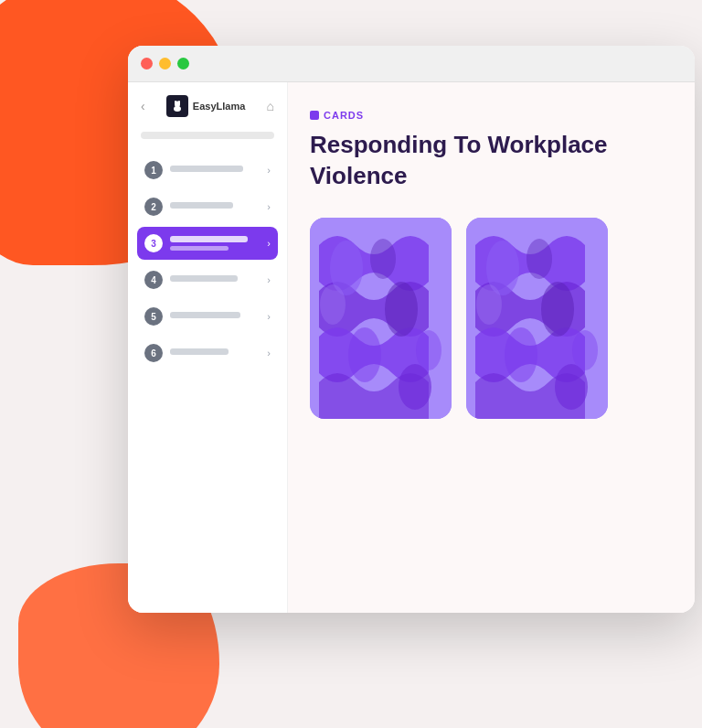 Image resolution: width=702 pixels, height=728 pixels. What do you see at coordinates (269, 243) in the screenshot?
I see `sidebar-item-3-arrow: ›` at bounding box center [269, 243].